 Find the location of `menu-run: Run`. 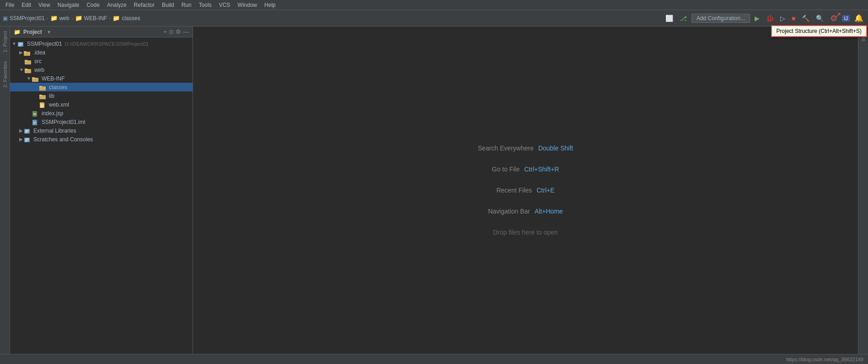

menu-run: Run is located at coordinates (187, 5).